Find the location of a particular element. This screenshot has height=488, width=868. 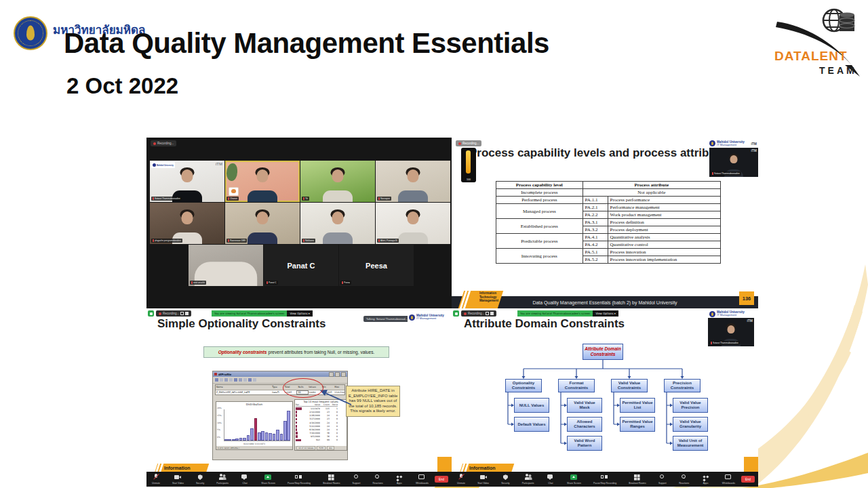

attribute-domain-slide-screenshot: Recording... You are viewing Sotarat Tha… is located at coordinates (605, 397).